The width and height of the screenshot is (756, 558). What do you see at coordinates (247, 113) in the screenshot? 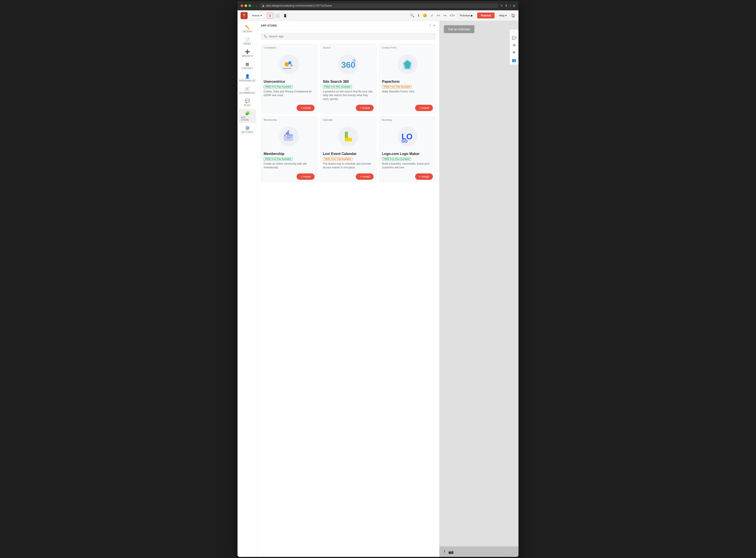
I see `puzzle-icon: 🧩` at bounding box center [247, 113].